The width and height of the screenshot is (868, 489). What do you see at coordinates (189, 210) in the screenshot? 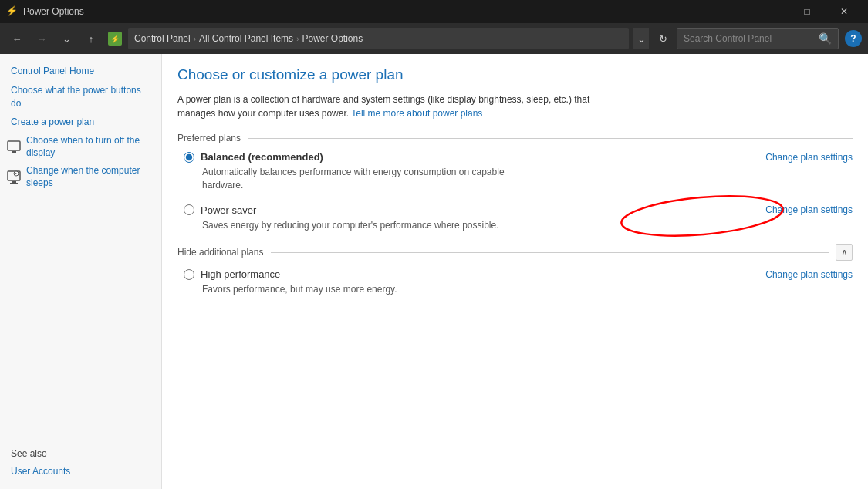
I see `radio-power-saver` at bounding box center [189, 210].